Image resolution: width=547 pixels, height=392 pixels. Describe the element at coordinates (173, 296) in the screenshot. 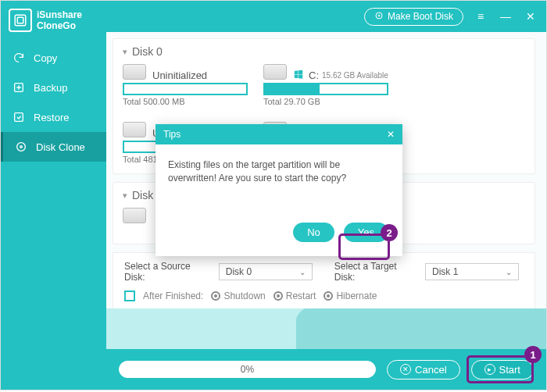

I see `after-finished-label: After Finished:` at that location.